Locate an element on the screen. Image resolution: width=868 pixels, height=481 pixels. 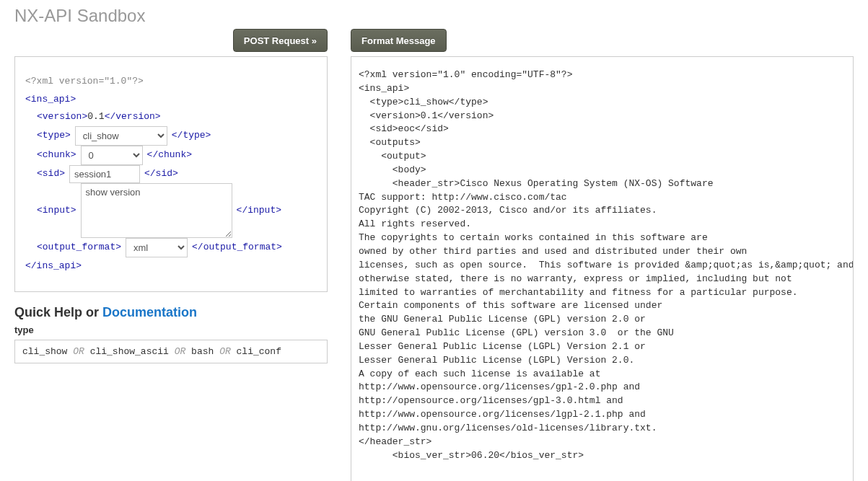
version-value: 0.1 is located at coordinates (95, 117).